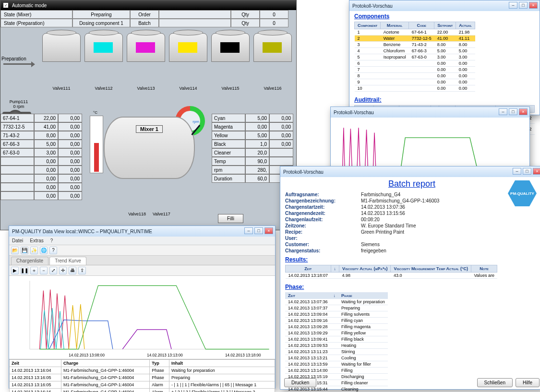 The height and width of the screenshot is (392, 540). Describe the element at coordinates (444, 6) in the screenshot. I see `components-titlebar: Protokoll-Vorschau –□×` at that location.